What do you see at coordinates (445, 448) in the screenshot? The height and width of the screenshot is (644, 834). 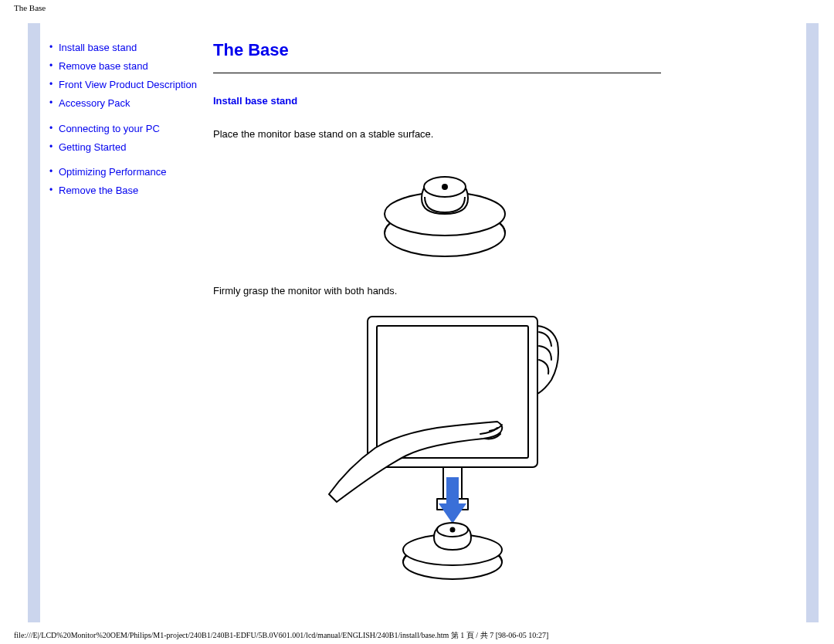 I see `grasp-monitor-illustration-icon` at bounding box center [445, 448].